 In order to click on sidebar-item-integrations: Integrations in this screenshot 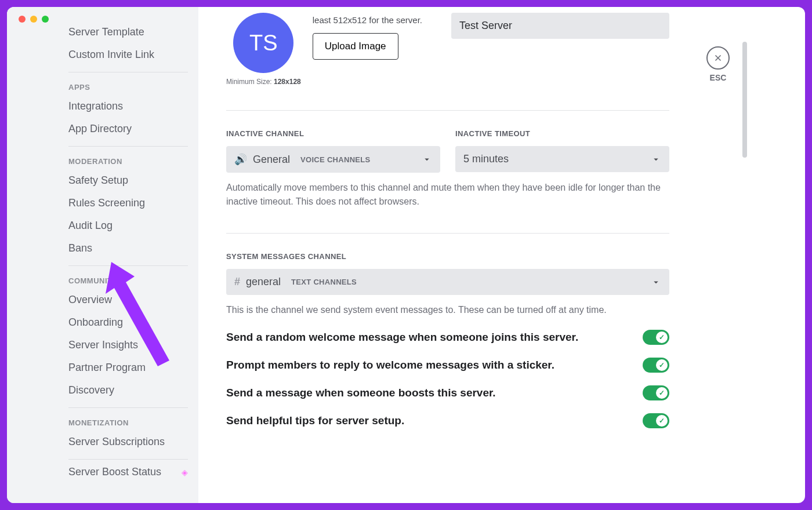, I will do `click(128, 107)`.